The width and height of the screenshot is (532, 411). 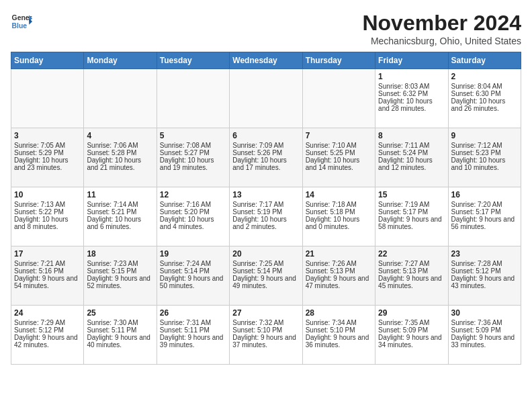 What do you see at coordinates (47, 341) in the screenshot?
I see `daylight-text: Daylight: 9 hours and 42 minutes.` at bounding box center [47, 341].